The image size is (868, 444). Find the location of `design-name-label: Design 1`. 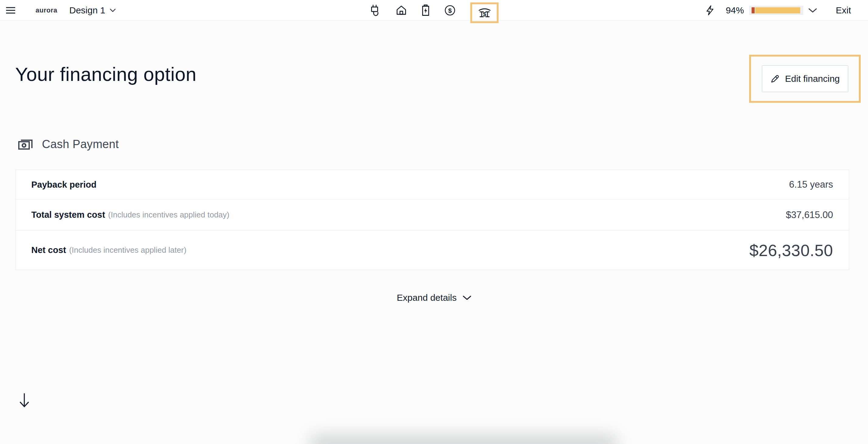

design-name-label: Design 1 is located at coordinates (87, 10).